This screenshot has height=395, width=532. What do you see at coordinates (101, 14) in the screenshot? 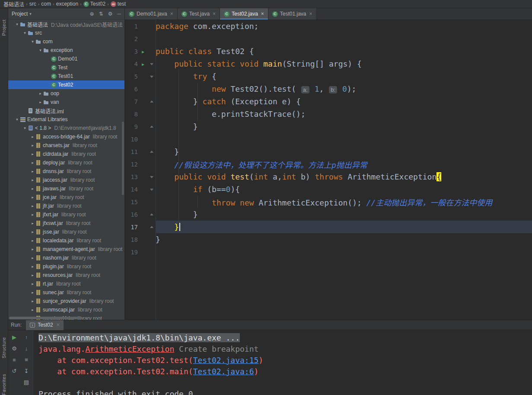
I see `collapse-all-icon: ⇅` at bounding box center [101, 14].